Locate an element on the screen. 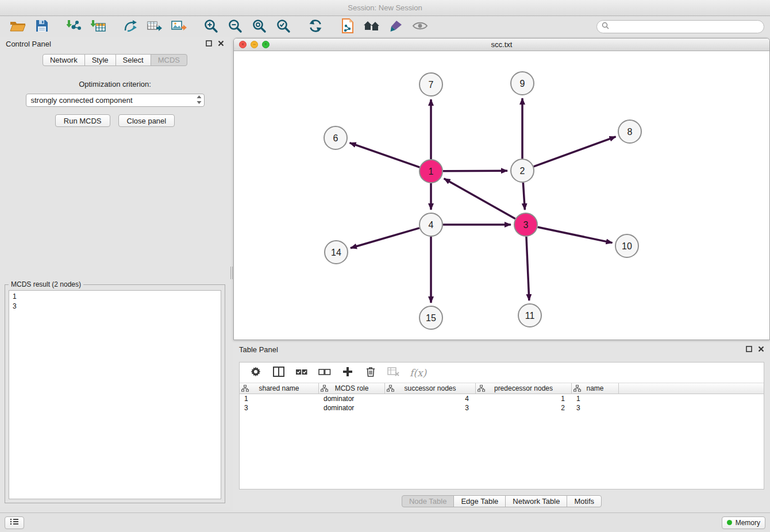 Image resolution: width=770 pixels, height=532 pixels. close-table-panel-icon is located at coordinates (761, 349).